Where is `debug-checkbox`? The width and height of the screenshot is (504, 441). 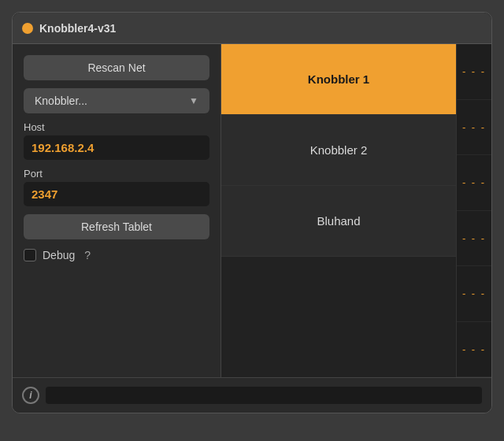 debug-checkbox is located at coordinates (30, 255).